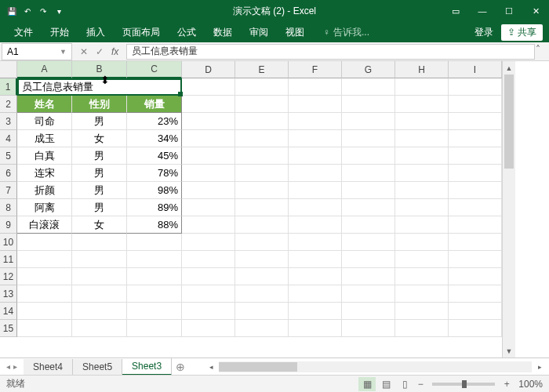  I want to click on data-cell: 34%, so click(155, 139).